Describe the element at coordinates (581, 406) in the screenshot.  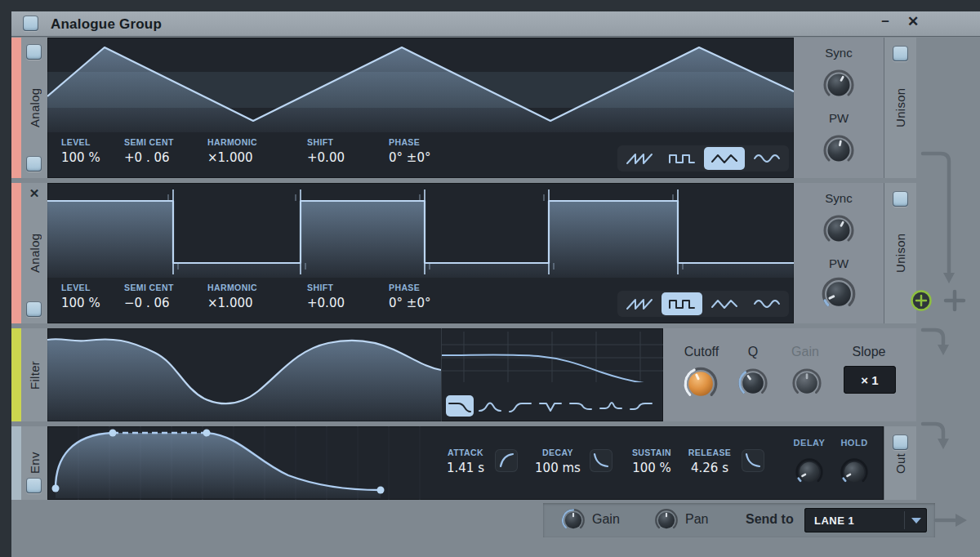
I see `low-shelf-filter-icon` at that location.